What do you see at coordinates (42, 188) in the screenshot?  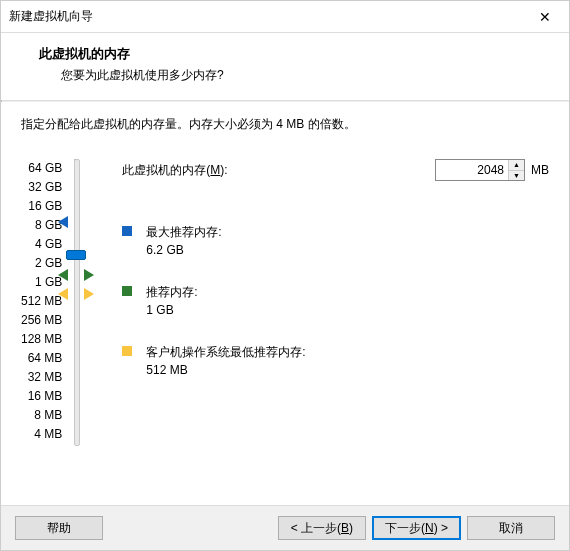 I see `slider-tick: 32 GB` at bounding box center [42, 188].